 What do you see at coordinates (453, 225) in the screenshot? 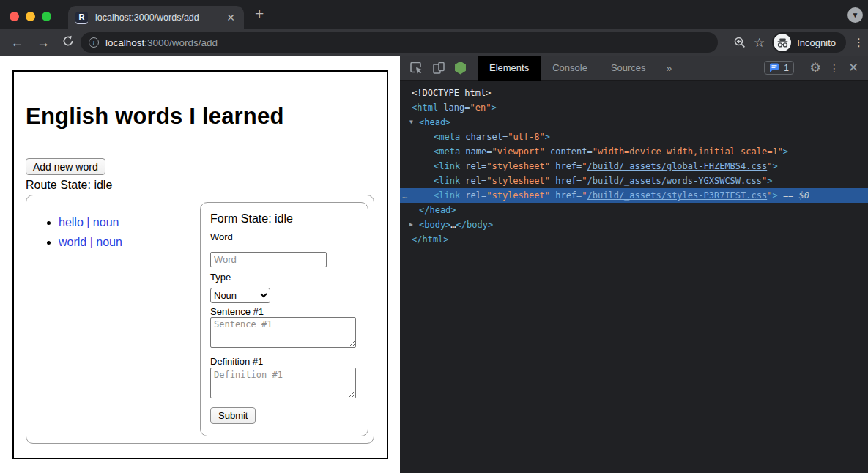
I see `code-token-txt: …` at bounding box center [453, 225].